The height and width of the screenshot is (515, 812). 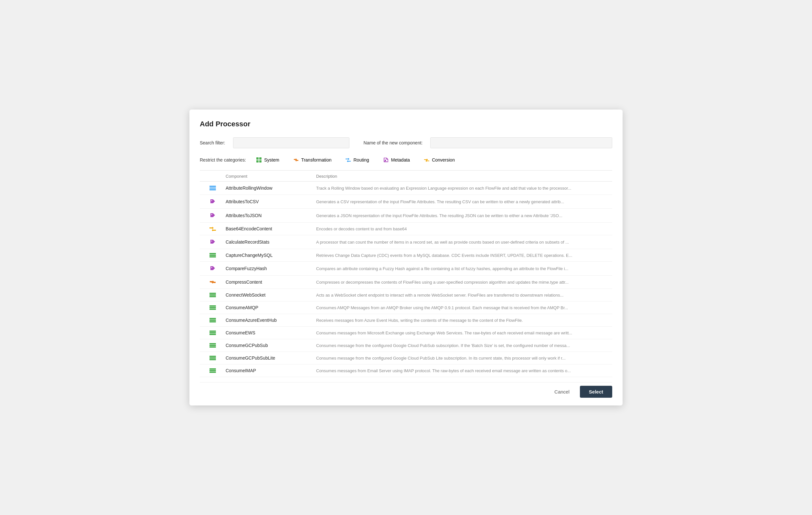 What do you see at coordinates (464, 269) in the screenshot?
I see `row-description: Compares an attribute containing a Fuzzy…` at bounding box center [464, 269].